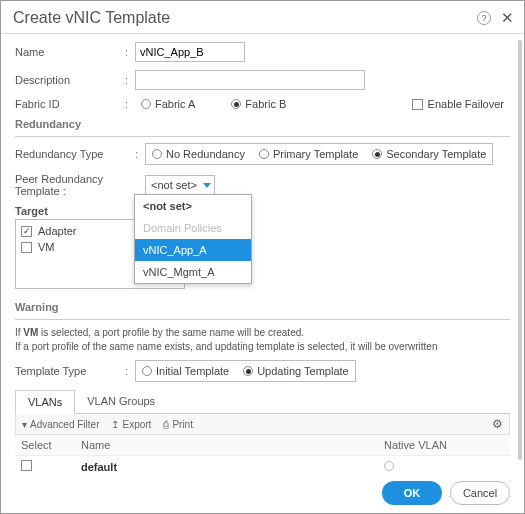 This screenshot has width=525, height=514. Describe the element at coordinates (508, 18) in the screenshot. I see `close-icon: ✕` at that location.